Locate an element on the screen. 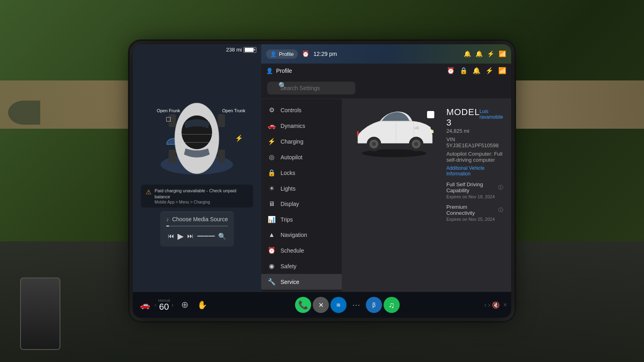 This screenshot has width=644, height=362. header-right-icons: ⏰ 🔒 🔔 ⚡ 📶 is located at coordinates (477, 71).